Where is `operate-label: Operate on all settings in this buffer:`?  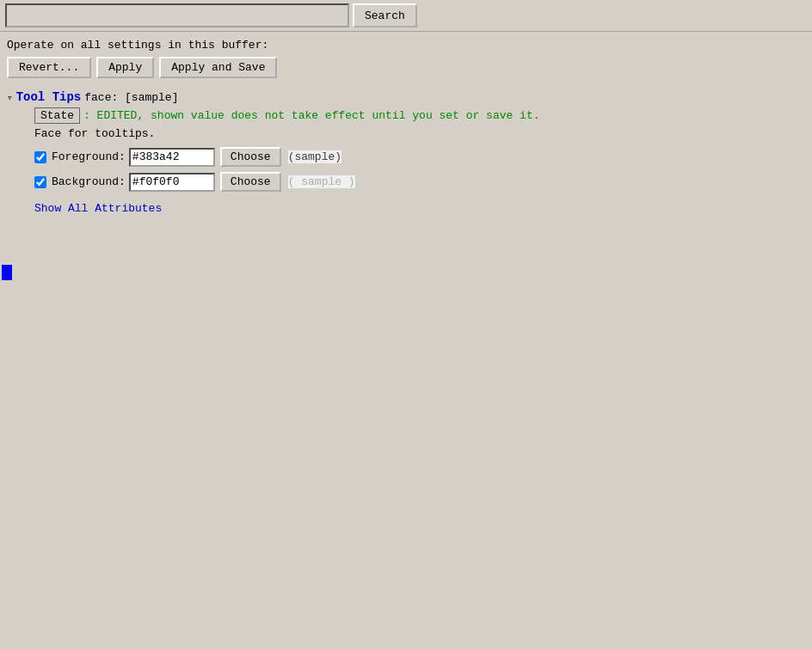 operate-label: Operate on all settings in this buffer: is located at coordinates (406, 45).